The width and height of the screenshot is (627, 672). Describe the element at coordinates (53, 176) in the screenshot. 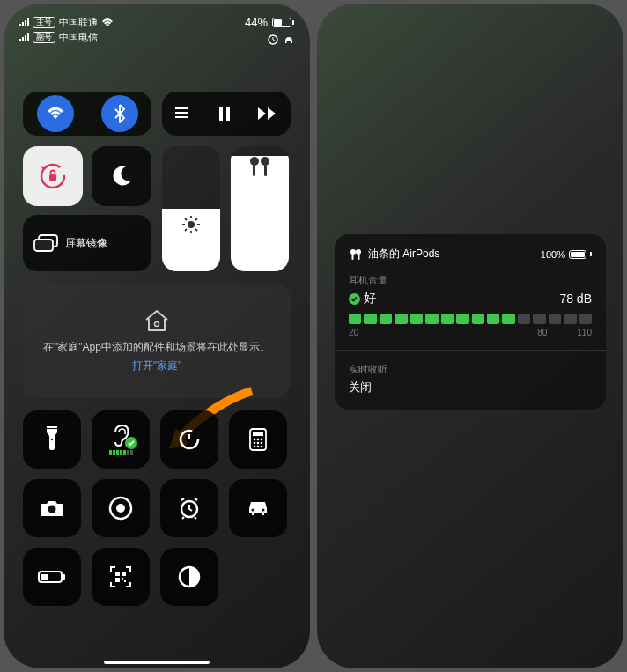

I see `orientation-lock-toggle` at that location.